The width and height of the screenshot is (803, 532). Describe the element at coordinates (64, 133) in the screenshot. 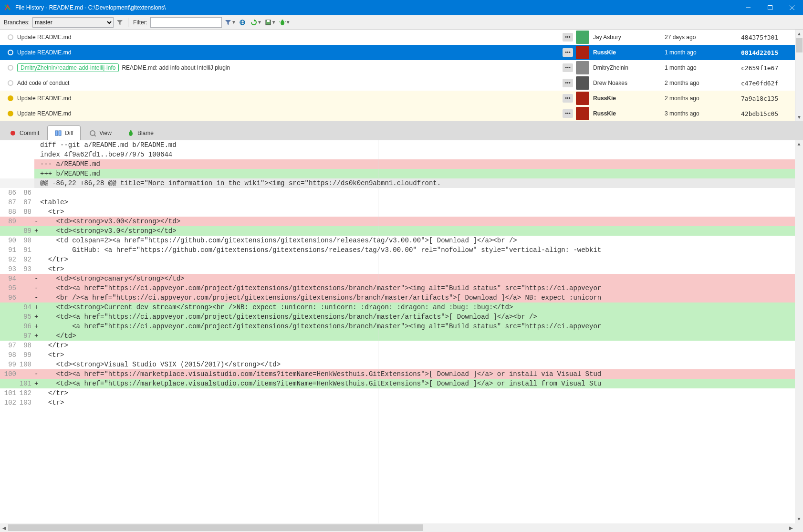

I see `tab-diff: Diff` at that location.